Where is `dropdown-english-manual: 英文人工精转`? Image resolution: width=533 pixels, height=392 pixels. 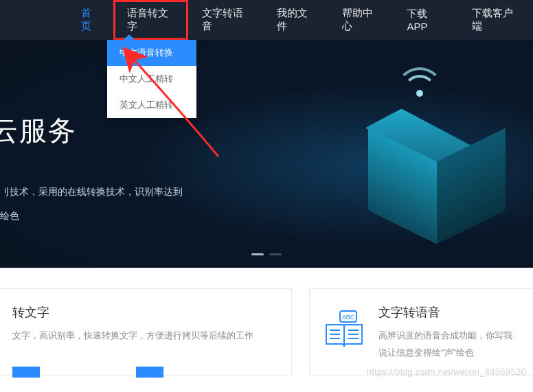 dropdown-english-manual: 英文人工精转 is located at coordinates (152, 105).